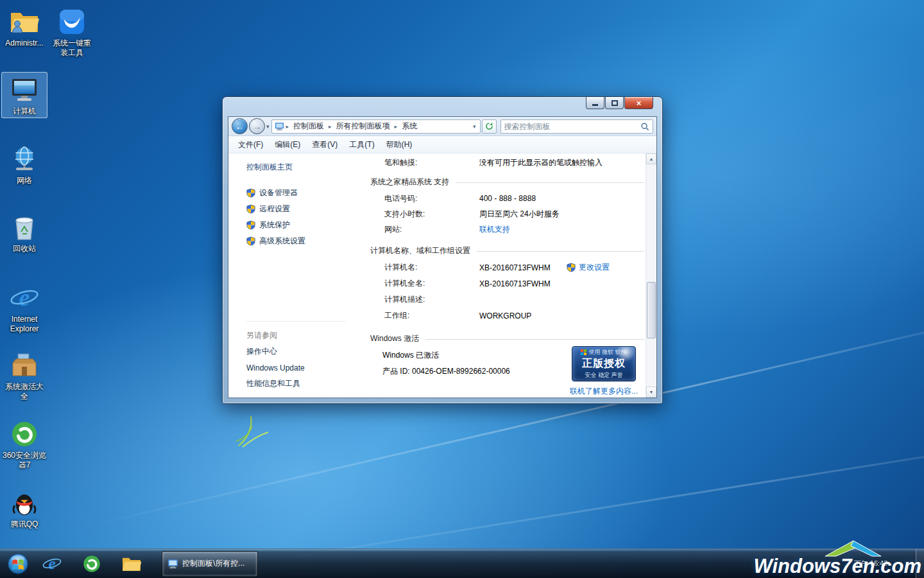 This screenshot has width=924, height=578. What do you see at coordinates (376, 127) in the screenshot?
I see `address-bar: ▸ 控制面板 ▸ 所有控制面板项 ▸ 系统 ▾` at bounding box center [376, 127].